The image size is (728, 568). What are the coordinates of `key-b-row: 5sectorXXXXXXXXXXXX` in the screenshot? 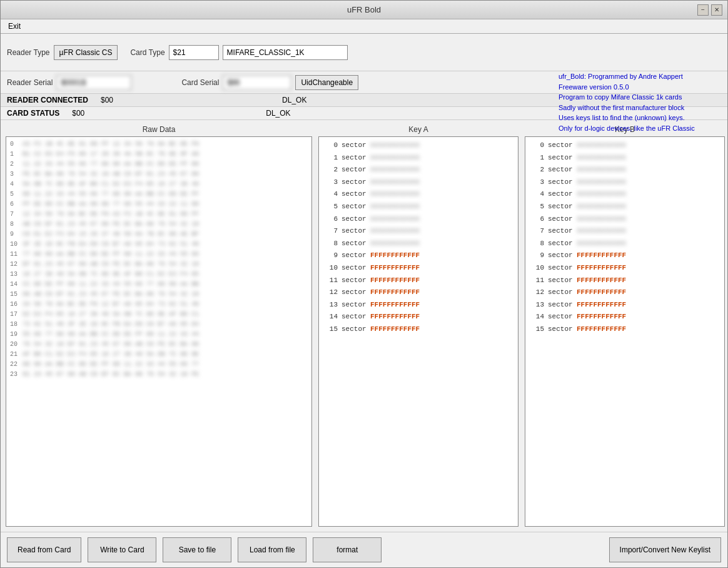 It's located at (625, 207).